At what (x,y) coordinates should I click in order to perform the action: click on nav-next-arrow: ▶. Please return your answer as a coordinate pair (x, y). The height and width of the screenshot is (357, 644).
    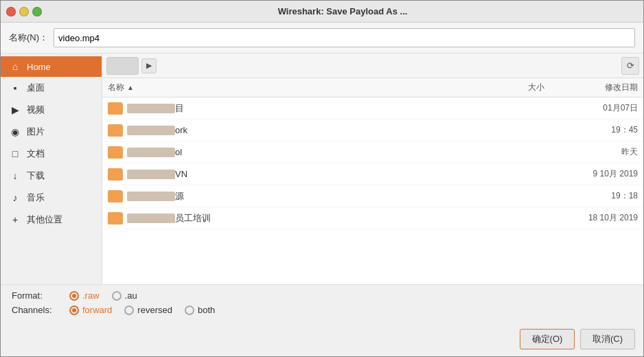
    Looking at the image, I should click on (149, 66).